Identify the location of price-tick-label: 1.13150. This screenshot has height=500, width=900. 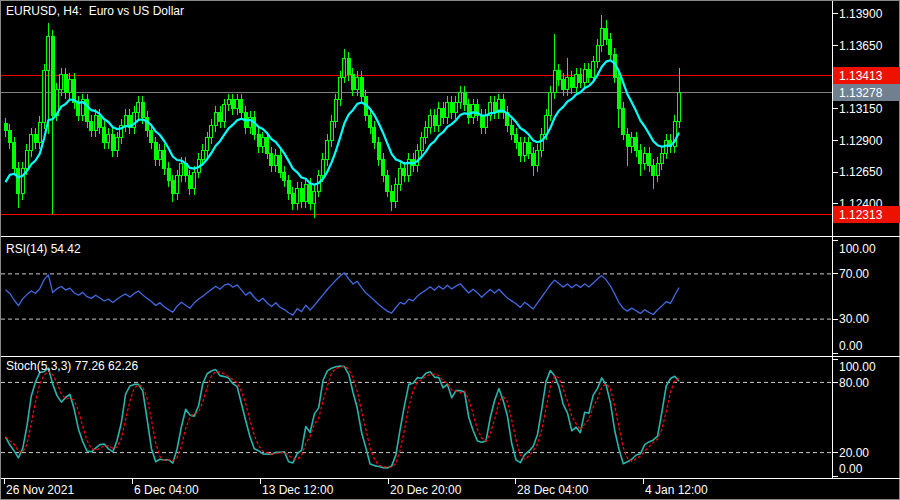
(861, 109).